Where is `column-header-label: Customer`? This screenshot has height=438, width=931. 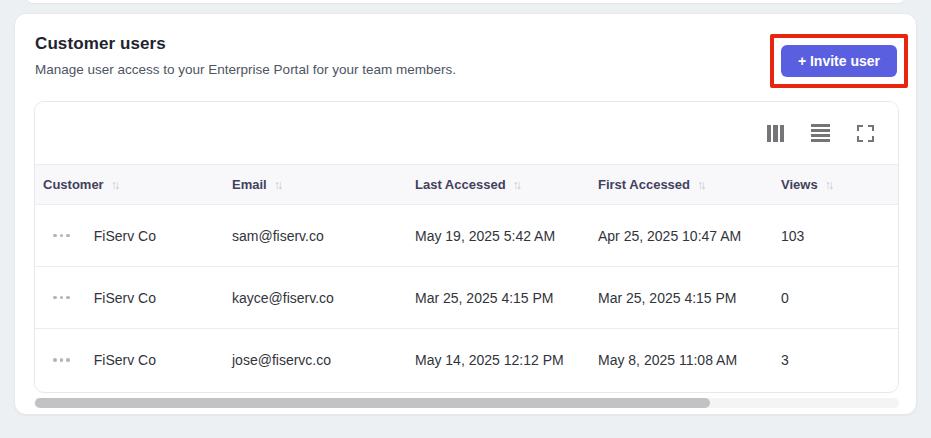 column-header-label: Customer is located at coordinates (74, 184).